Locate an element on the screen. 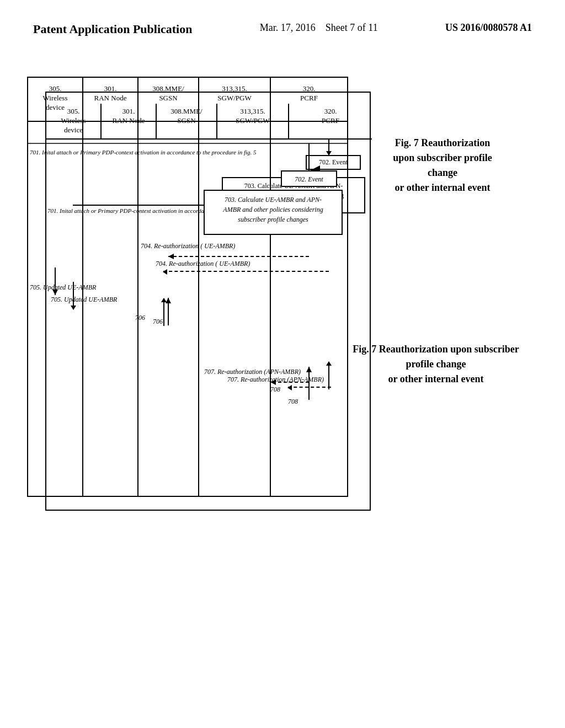  svg-text: RAN Node is located at coordinates (110, 98).